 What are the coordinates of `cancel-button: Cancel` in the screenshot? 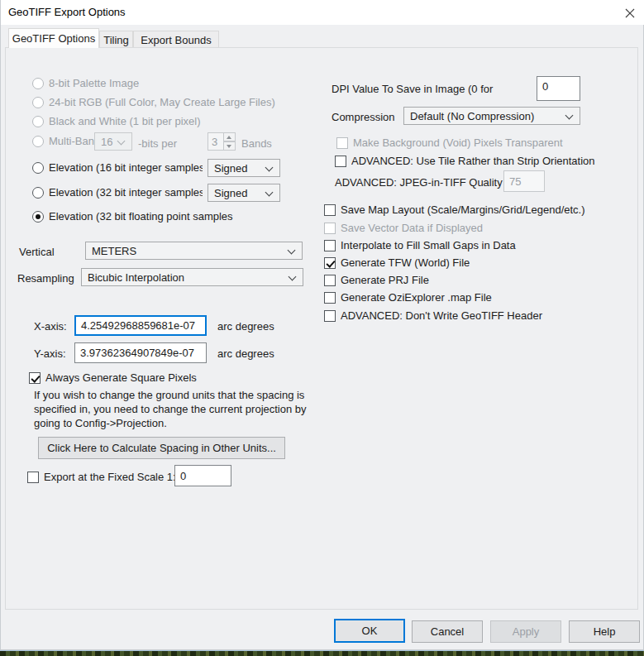 It's located at (447, 632).